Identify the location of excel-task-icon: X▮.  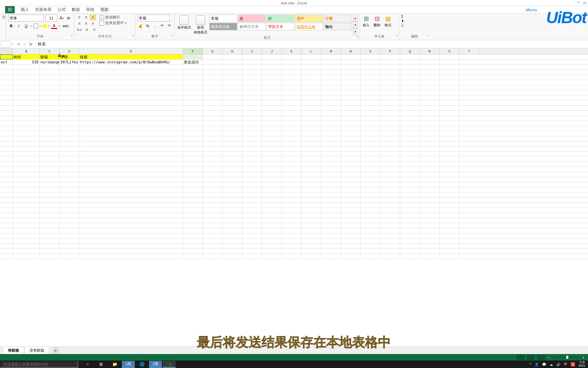
(169, 364).